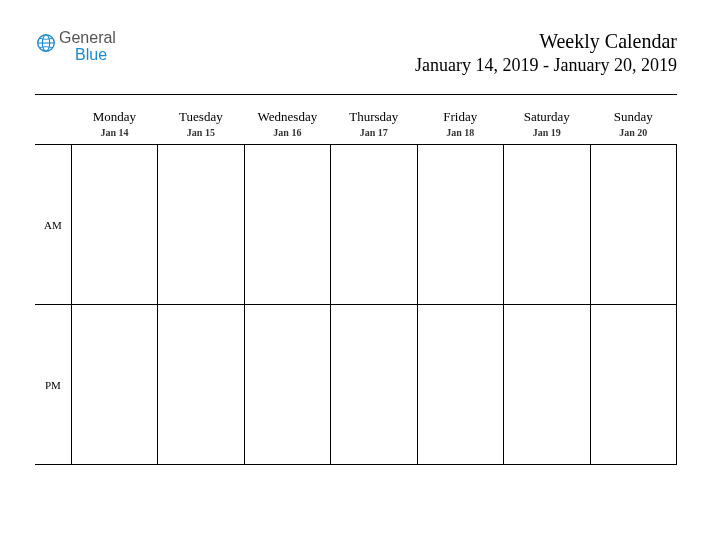  What do you see at coordinates (201, 116) in the screenshot?
I see `day-header: Tuesday` at bounding box center [201, 116].